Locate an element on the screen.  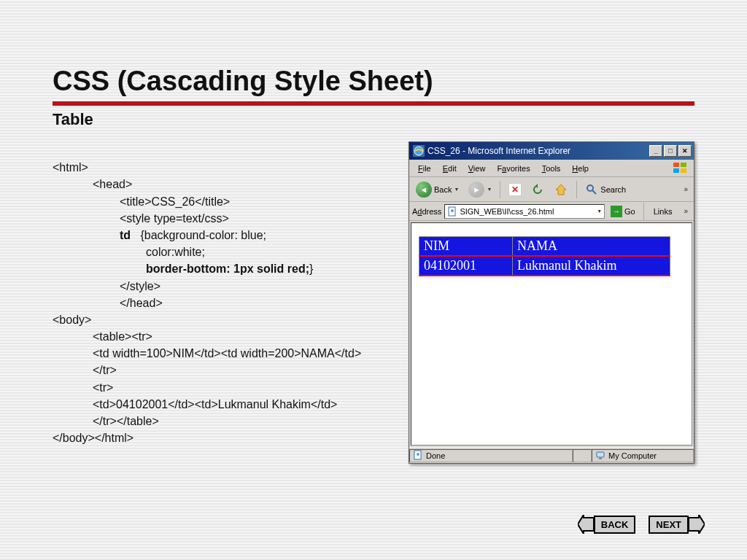
go-label: Go is located at coordinates (630, 211).